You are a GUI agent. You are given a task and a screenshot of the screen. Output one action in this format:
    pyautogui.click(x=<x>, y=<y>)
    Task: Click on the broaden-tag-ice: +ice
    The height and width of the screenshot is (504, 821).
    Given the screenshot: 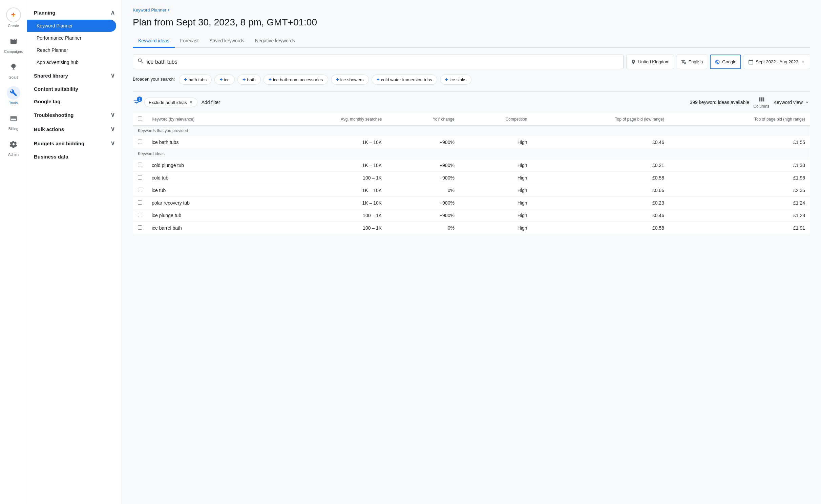 What is the action you would take?
    pyautogui.click(x=225, y=80)
    